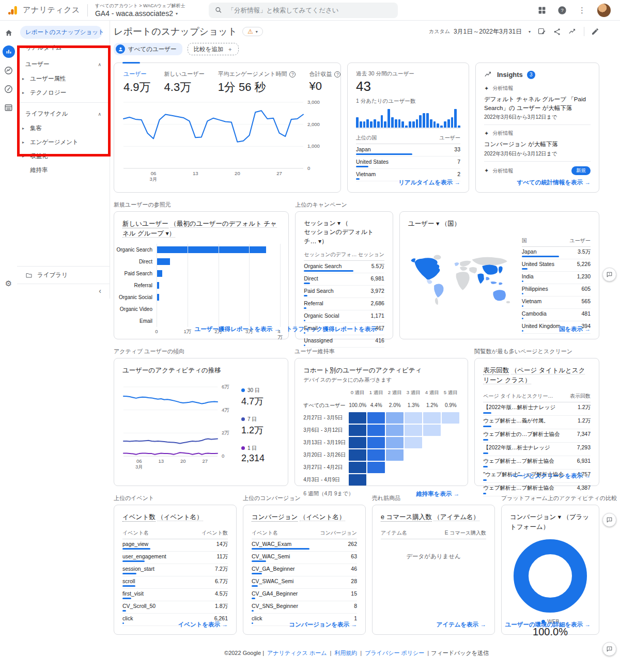  Describe the element at coordinates (433, 518) in the screenshot. I see `ecommerce-title: e コマース購入数 （アイテム名）` at that location.